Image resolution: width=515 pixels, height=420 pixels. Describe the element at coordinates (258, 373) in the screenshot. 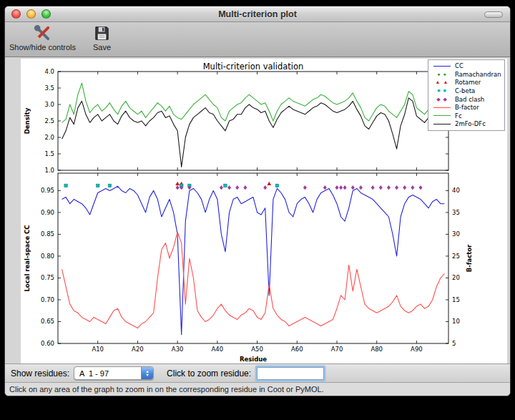

I see `controls-bar: Show residues: A 1 - 97 ▲▼ Click to zoom…` at that location.